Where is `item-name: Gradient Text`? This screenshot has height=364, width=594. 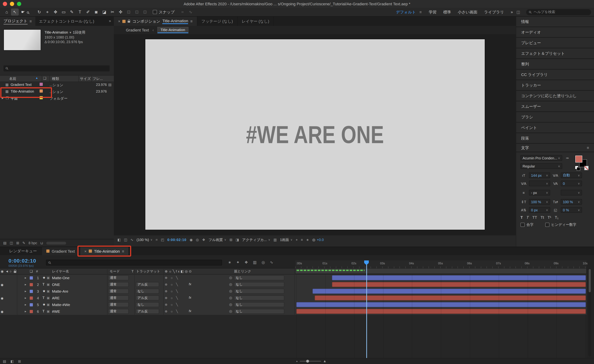
item-name: Gradient Text is located at coordinates (21, 85).